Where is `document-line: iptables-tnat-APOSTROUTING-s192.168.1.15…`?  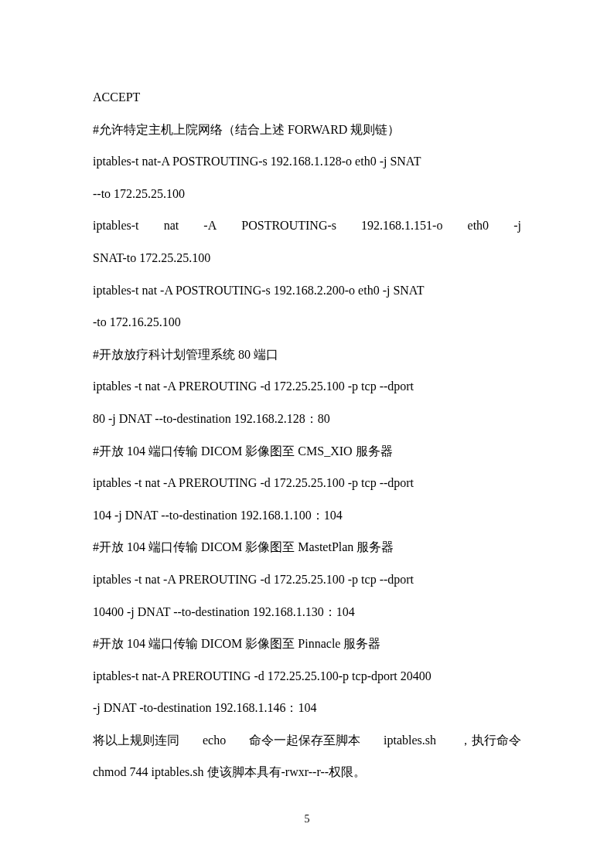
document-line: iptables-tnat-APOSTROUTING-s192.168.1.15… is located at coordinates (307, 226).